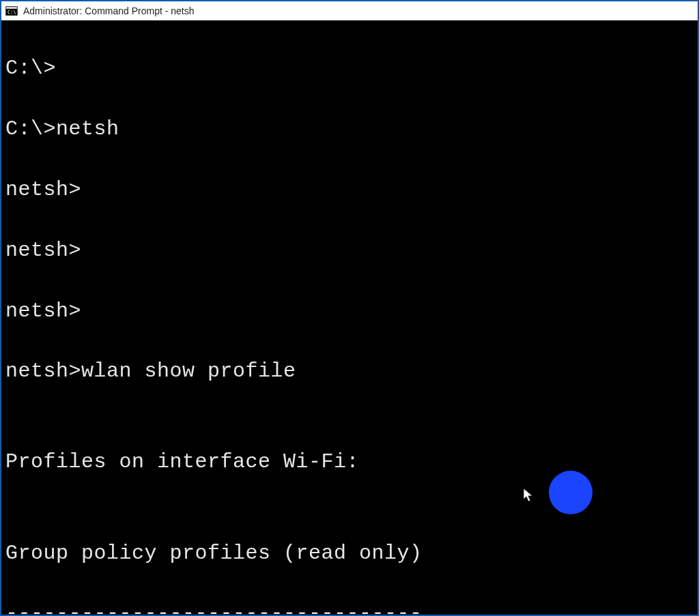 Image resolution: width=699 pixels, height=616 pixels. Describe the element at coordinates (571, 493) in the screenshot. I see `click-highlight-indicator` at that location.